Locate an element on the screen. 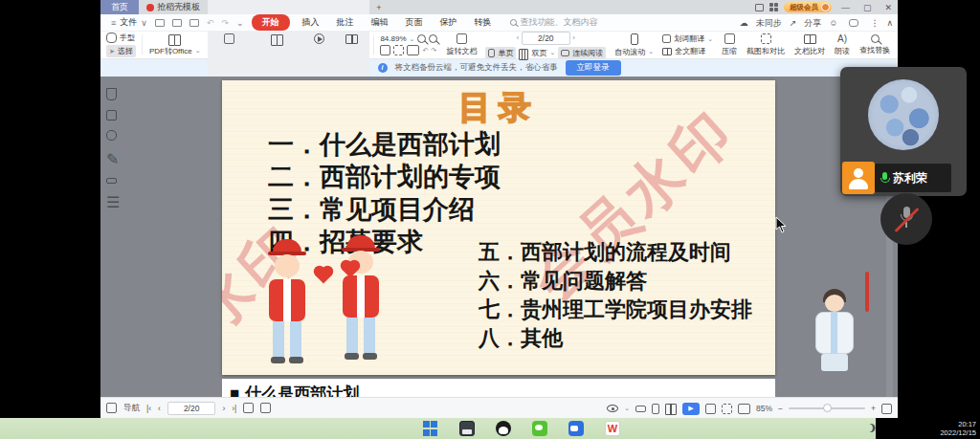 The width and height of the screenshot is (980, 439). new-tab-button: + is located at coordinates (379, 8).